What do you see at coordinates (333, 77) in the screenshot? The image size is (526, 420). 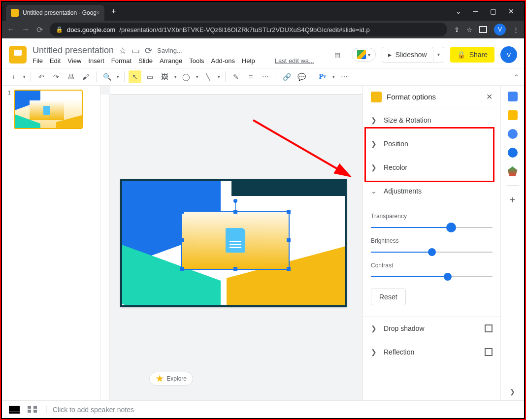 I see `format-options-caret: ▾` at bounding box center [333, 77].